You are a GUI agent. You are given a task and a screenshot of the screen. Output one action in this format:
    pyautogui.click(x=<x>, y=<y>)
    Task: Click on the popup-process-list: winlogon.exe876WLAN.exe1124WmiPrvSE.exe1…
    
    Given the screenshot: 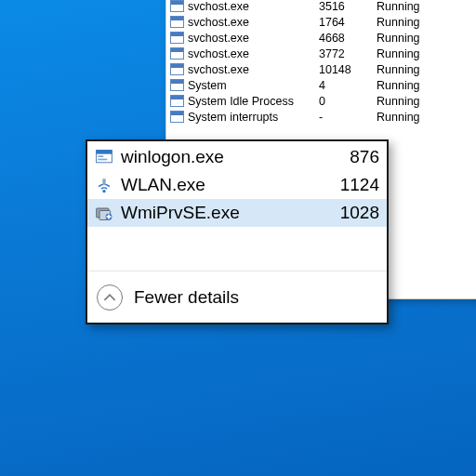 What is the action you would take?
    pyautogui.click(x=237, y=184)
    